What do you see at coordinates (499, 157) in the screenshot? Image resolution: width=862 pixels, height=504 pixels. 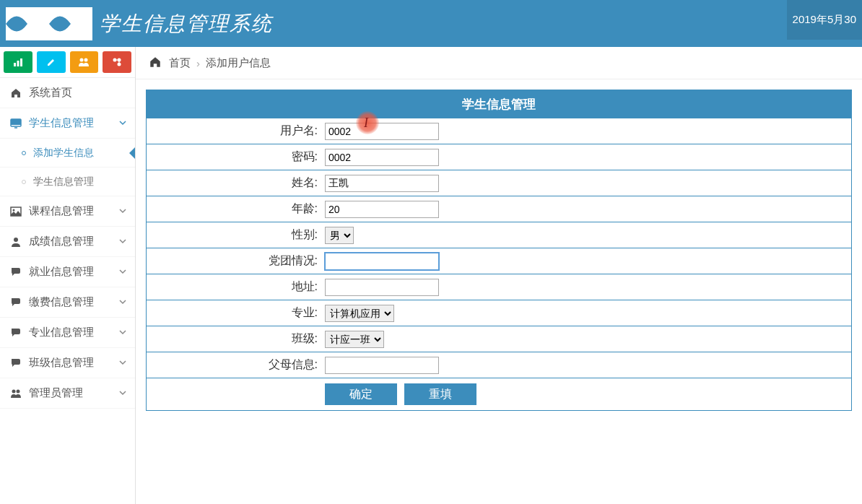 I see `row-password: 密码:` at bounding box center [499, 157].